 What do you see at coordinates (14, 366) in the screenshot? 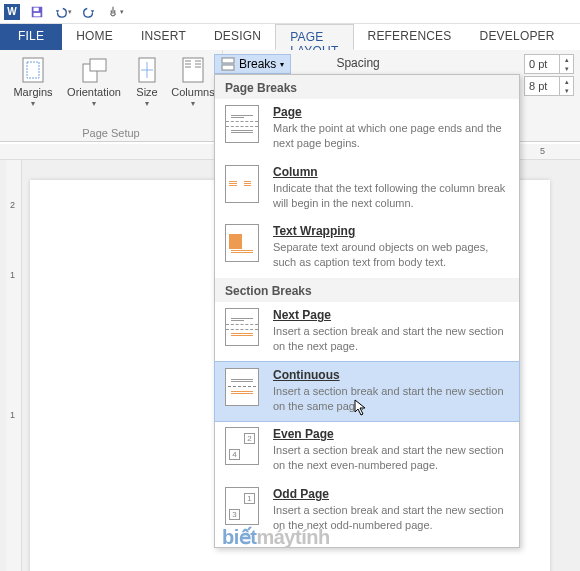
I see `ruler-vertical: 2 1 1` at bounding box center [14, 366].